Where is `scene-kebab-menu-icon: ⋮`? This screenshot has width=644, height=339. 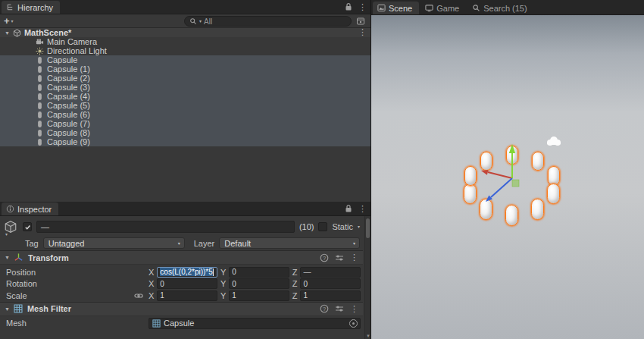
scene-kebab-menu-icon: ⋮ is located at coordinates (362, 32).